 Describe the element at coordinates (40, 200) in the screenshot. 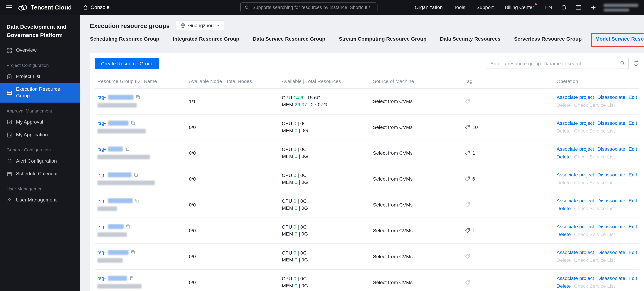

I see `sidebar-item-user-management: User Management` at that location.